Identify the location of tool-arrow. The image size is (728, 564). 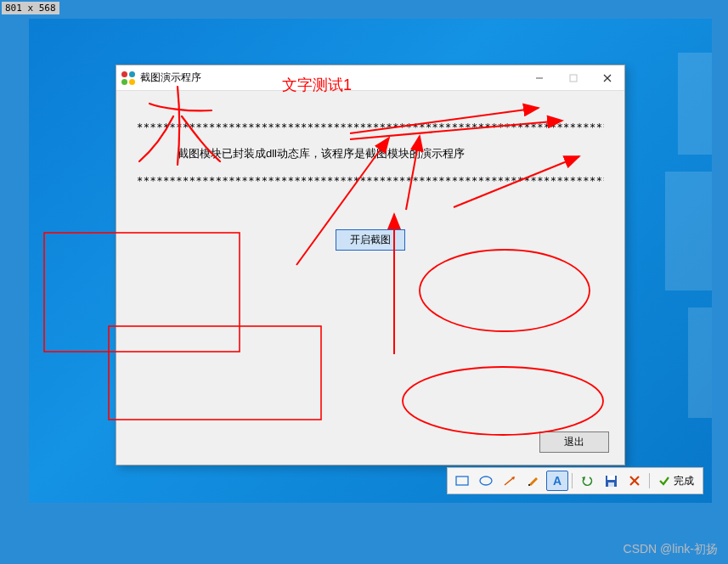
(510, 481).